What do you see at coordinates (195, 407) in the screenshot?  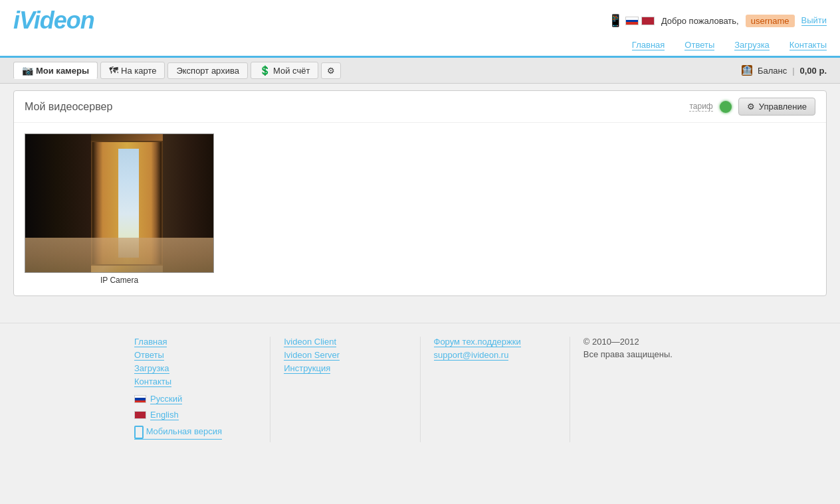 I see `footer-lang-section: Русский English` at bounding box center [195, 407].